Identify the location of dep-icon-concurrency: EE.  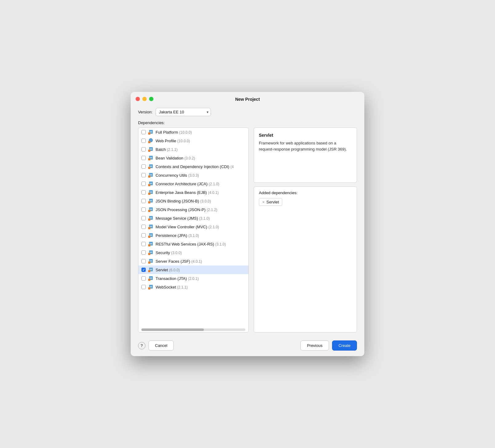
(151, 175).